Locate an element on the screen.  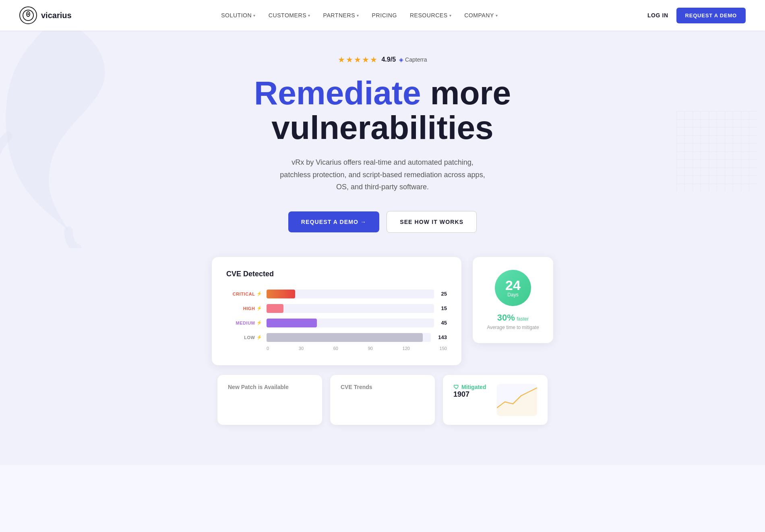
lightning-icon-medium: ⚡ is located at coordinates (259, 323).